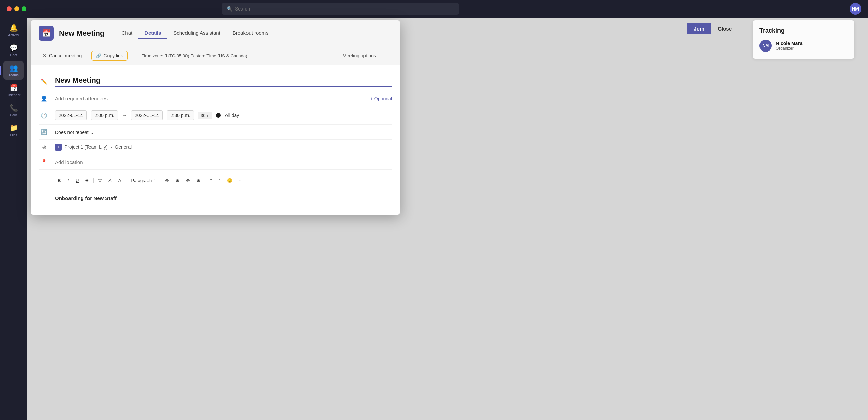 The width and height of the screenshot is (868, 420). Describe the element at coordinates (789, 48) in the screenshot. I see `person-role: Organizer` at that location.